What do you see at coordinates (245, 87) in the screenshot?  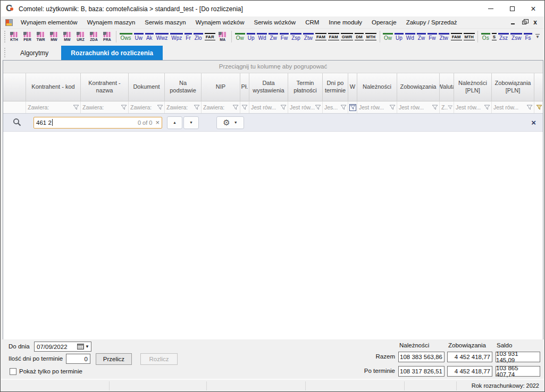 I see `column-header: Pł.` at bounding box center [245, 87].